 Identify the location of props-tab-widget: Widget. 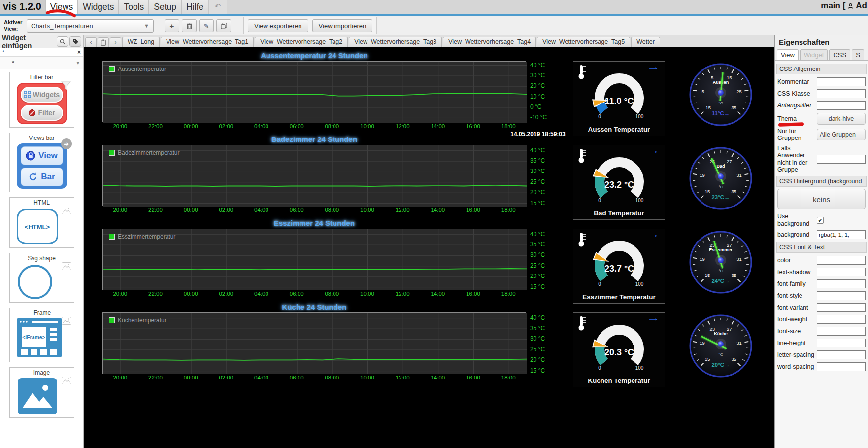
(814, 55).